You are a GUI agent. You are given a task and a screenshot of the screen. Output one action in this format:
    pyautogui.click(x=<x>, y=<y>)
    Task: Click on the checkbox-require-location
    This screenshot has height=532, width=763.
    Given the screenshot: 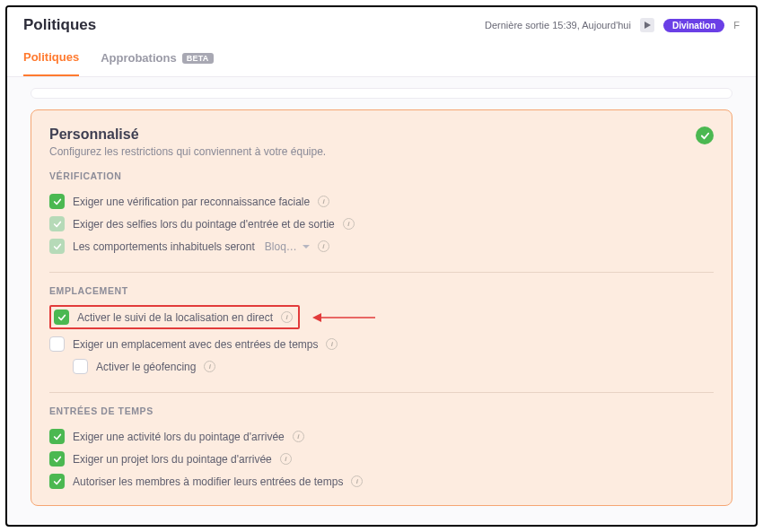 What is the action you would take?
    pyautogui.click(x=57, y=344)
    